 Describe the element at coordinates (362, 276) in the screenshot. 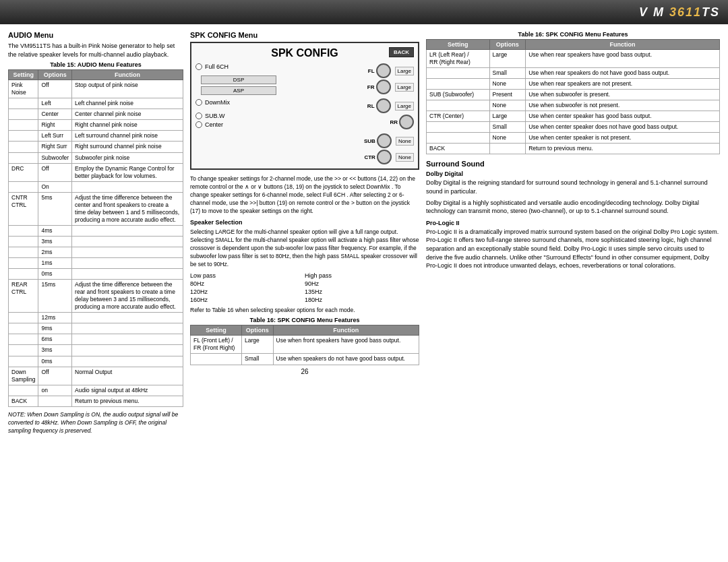

I see `freq-header-high: High pass` at that location.